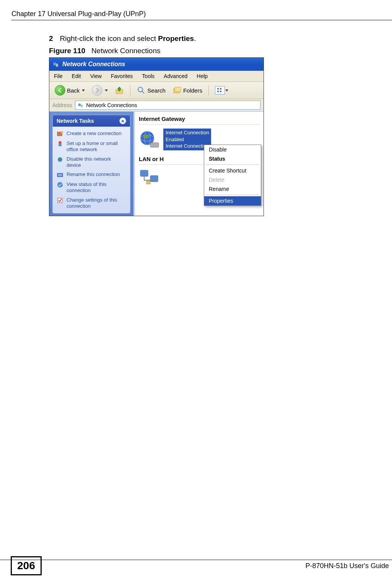 The height and width of the screenshot is (583, 392). I want to click on chapter-title: Chapter 17 Universal Plug-and-Play (UPnP…, so click(79, 14).